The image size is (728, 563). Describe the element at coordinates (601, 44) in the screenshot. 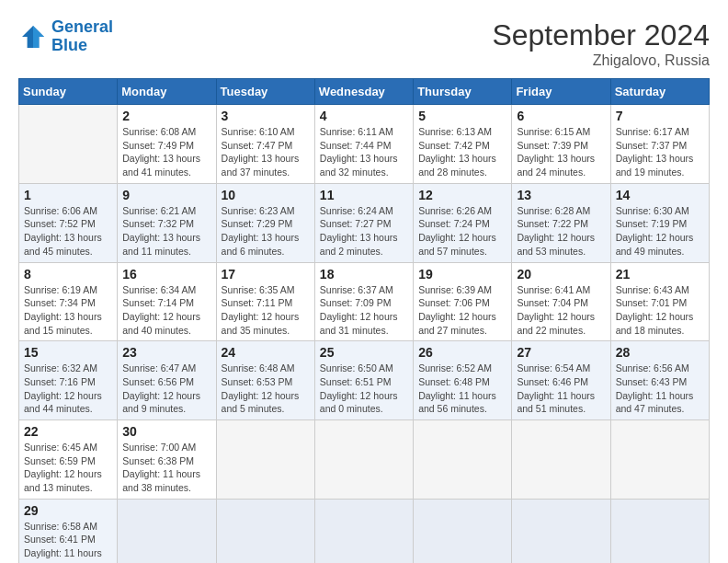

I see `title-block: September 2024 Zhigalovo, Russia` at that location.